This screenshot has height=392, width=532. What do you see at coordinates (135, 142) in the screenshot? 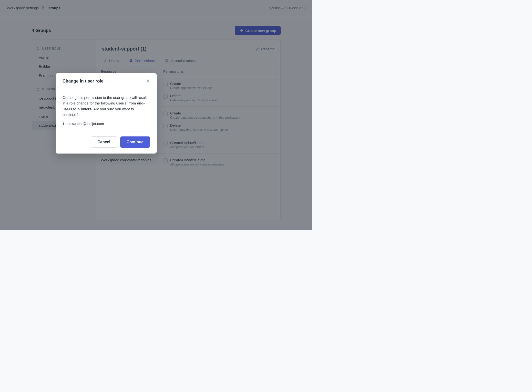
I see `continue-button: Continue` at bounding box center [135, 142].